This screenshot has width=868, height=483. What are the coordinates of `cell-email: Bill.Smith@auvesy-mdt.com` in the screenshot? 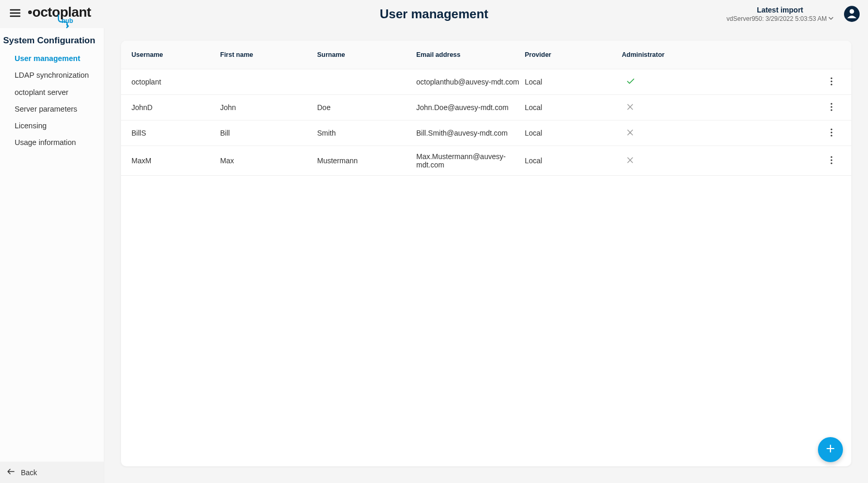 It's located at (471, 133).